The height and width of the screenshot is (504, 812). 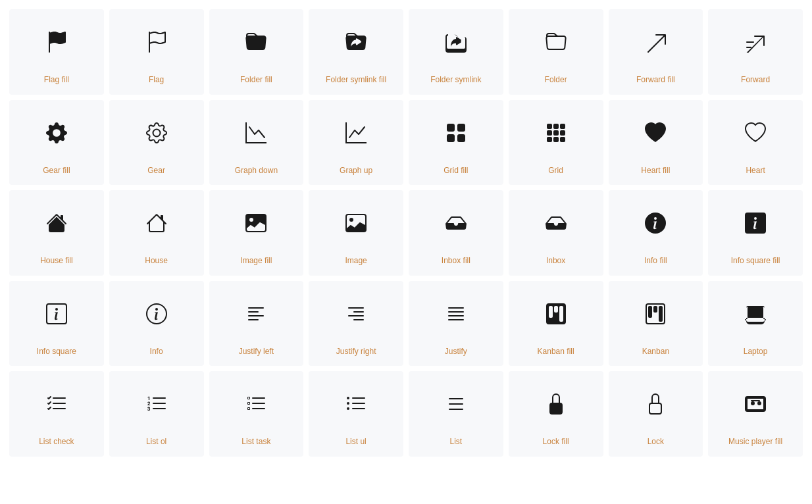 What do you see at coordinates (556, 233) in the screenshot?
I see `icon-cell-inbox: Inbox` at bounding box center [556, 233].